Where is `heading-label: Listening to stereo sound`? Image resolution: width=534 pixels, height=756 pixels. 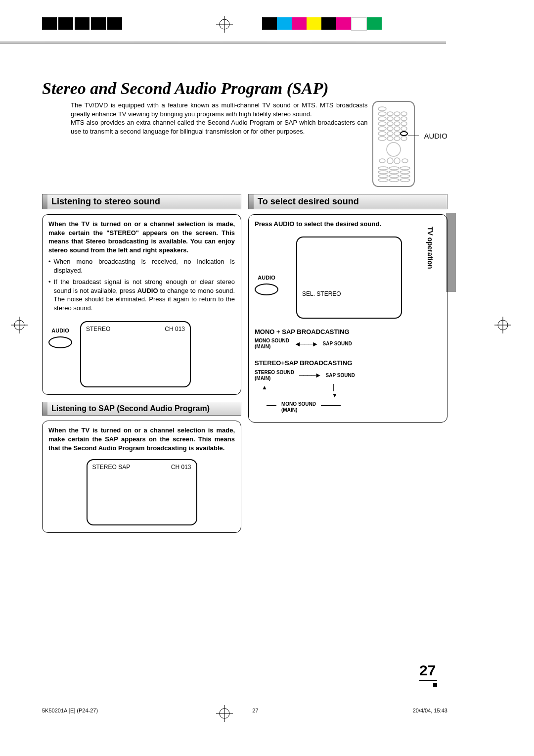 heading-label: Listening to stereo sound is located at coordinates (144, 202).